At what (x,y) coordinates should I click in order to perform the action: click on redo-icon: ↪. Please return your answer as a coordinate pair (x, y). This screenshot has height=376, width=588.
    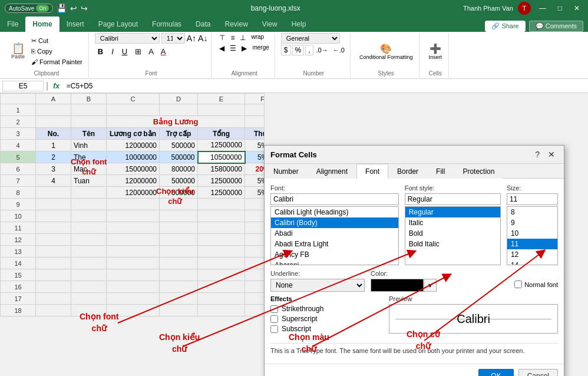
    Looking at the image, I should click on (84, 8).